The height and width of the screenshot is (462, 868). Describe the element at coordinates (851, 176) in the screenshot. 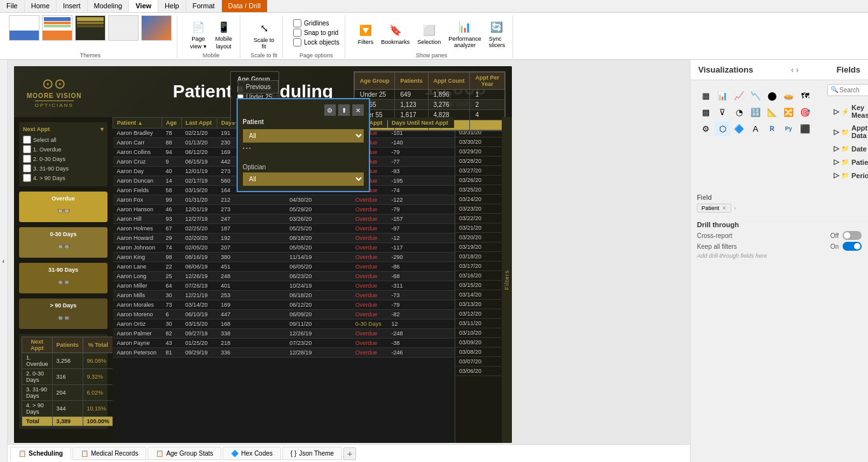

I see `period-header: ▷ 📁 Period` at that location.